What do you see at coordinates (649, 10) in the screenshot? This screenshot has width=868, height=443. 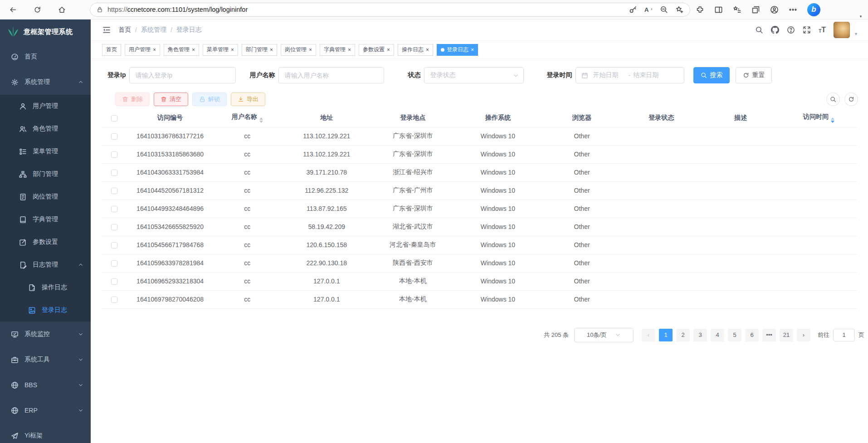 I see `read-aloud-icon: A` at bounding box center [649, 10].